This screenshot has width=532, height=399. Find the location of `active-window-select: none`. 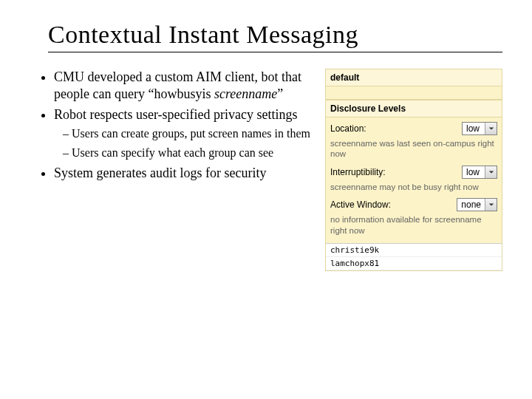

active-window-select: none is located at coordinates (477, 205).